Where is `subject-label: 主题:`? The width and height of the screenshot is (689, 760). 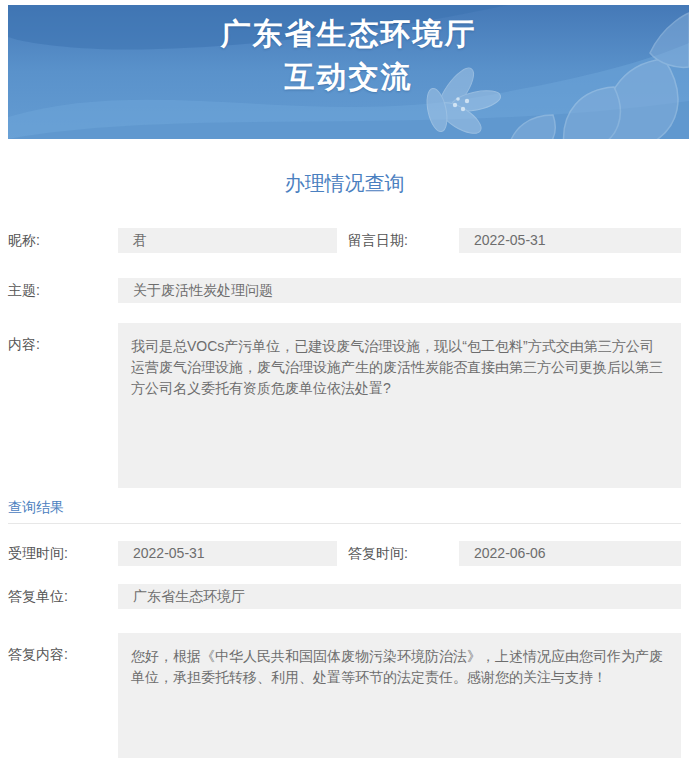 subject-label: 主题: is located at coordinates (63, 290).